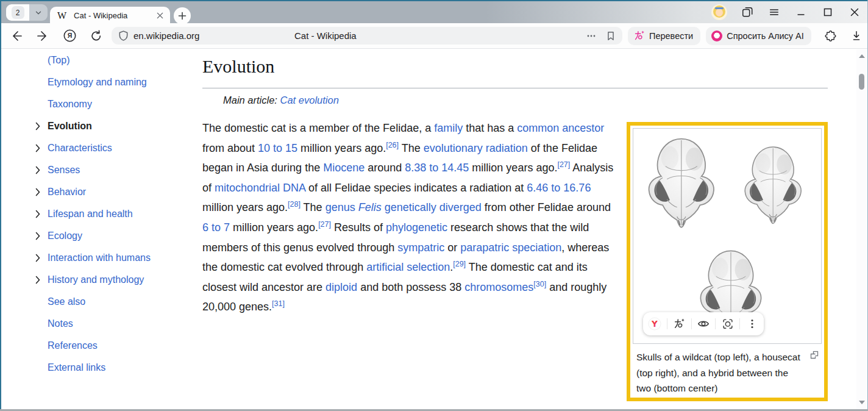 This screenshot has height=411, width=868. What do you see at coordinates (16, 36) in the screenshot?
I see `back-button` at bounding box center [16, 36].